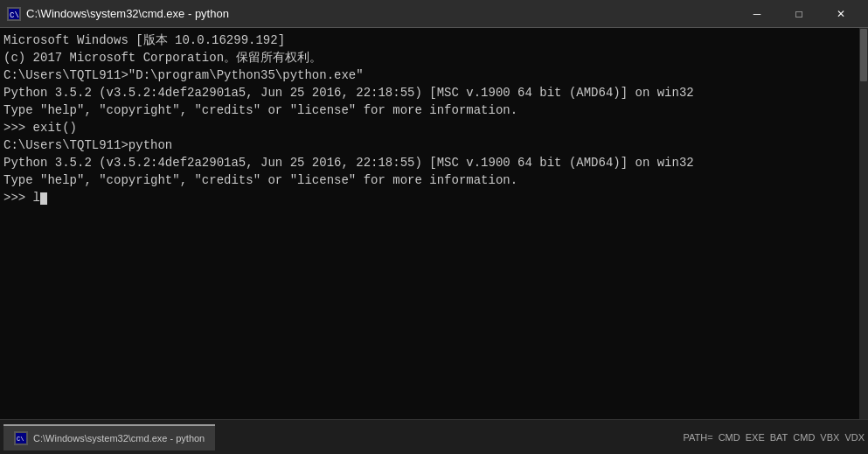 The height and width of the screenshot is (454, 868). What do you see at coordinates (757, 14) in the screenshot?
I see `minimize-button: ─` at bounding box center [757, 14].